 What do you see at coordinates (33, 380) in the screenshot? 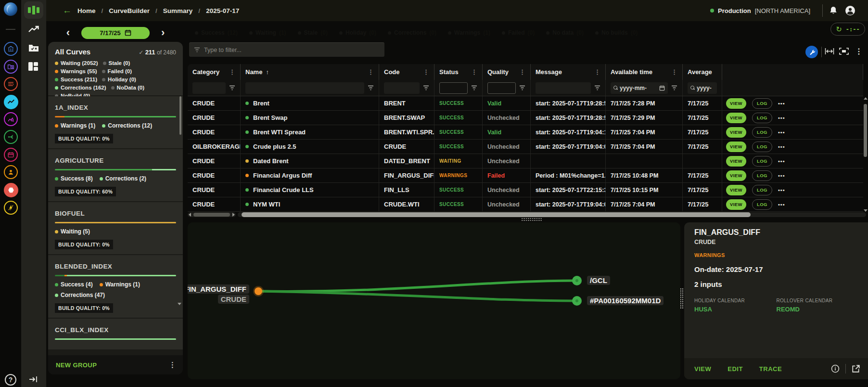
I see `collapse-sidebar-icon` at bounding box center [33, 380].